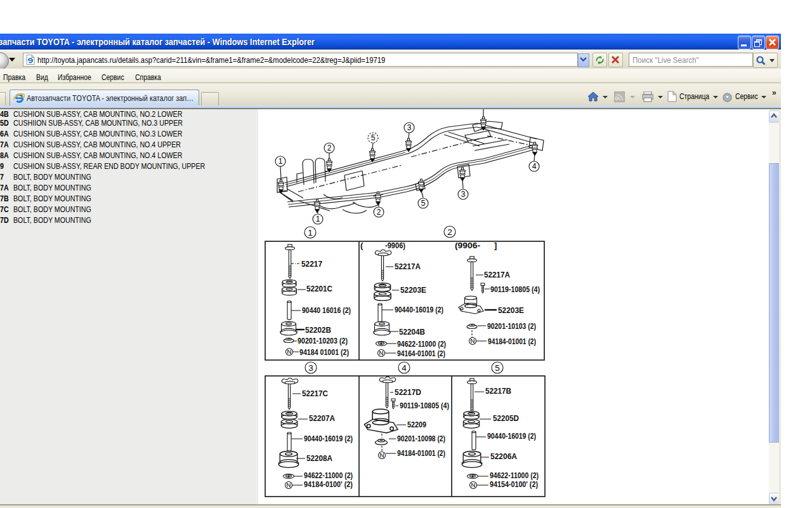  Describe the element at coordinates (395, 245) in the screenshot. I see `svg-text: -9906)` at that location.